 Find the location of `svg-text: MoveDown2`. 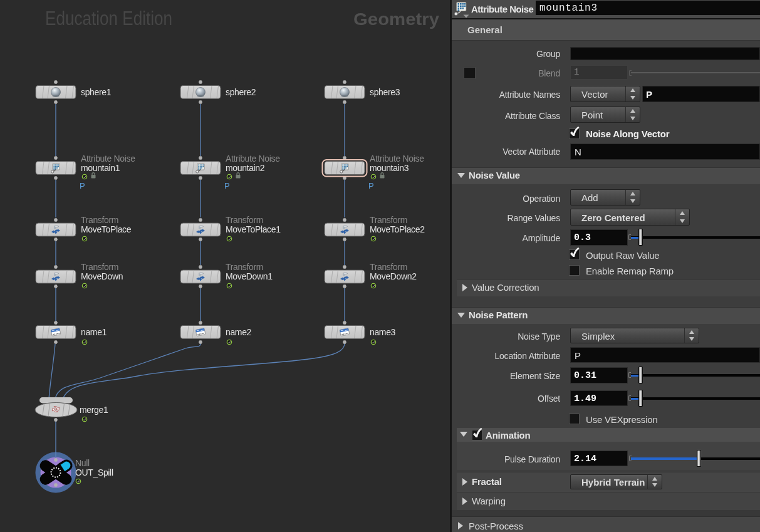

svg-text: MoveDown2 is located at coordinates (393, 276).